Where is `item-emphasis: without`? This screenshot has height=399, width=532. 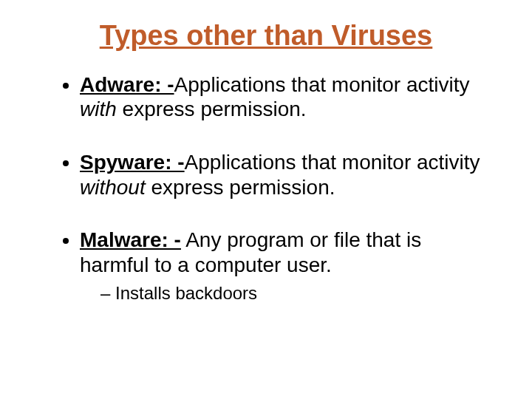
item-emphasis: without is located at coordinates (112, 188).